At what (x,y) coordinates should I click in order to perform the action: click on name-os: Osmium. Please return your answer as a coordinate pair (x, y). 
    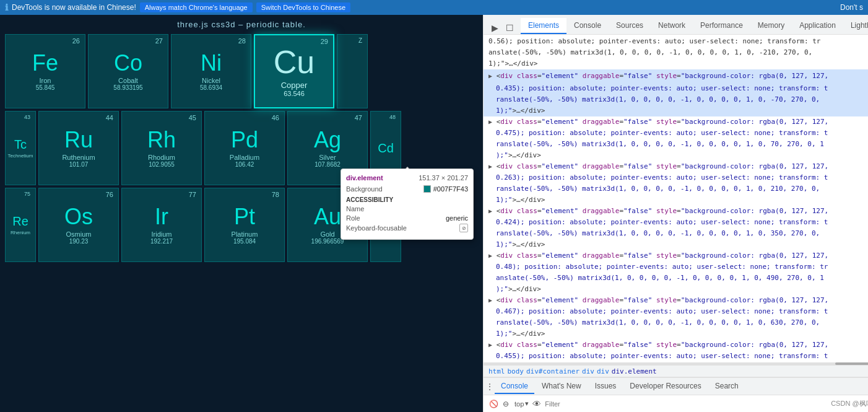
    Looking at the image, I should click on (79, 234).